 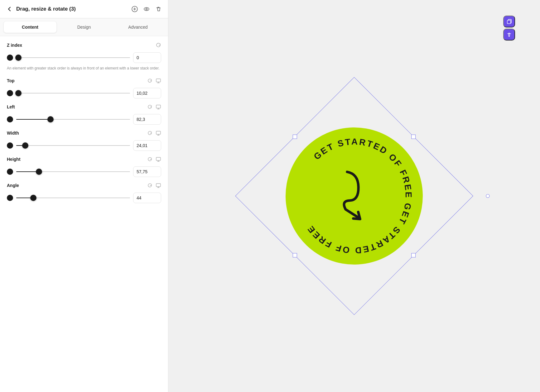 What do you see at coordinates (84, 93) in the screenshot?
I see `top-control-row` at bounding box center [84, 93].